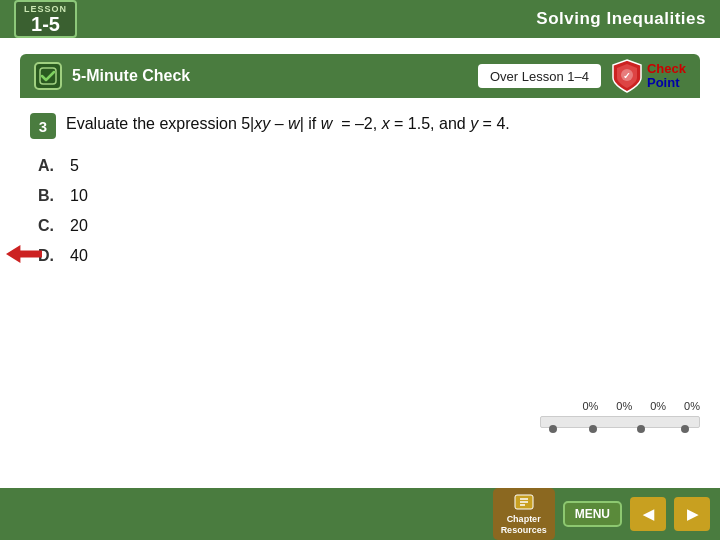  I want to click on question-area: 3 Evaluate the expression 5|xy – w| if w…, so click(360, 126).